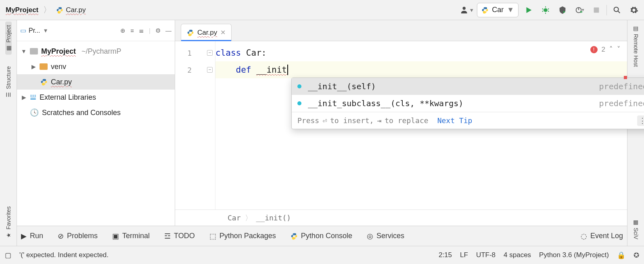  I want to click on chevron-down-icon: ˅, so click(619, 49).